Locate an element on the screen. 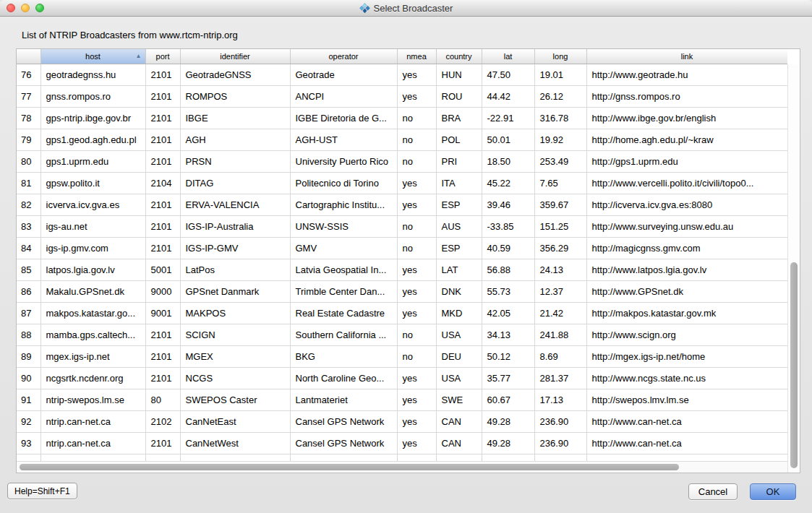 This screenshot has height=513, width=812. cell-long: 26.12 is located at coordinates (560, 97).